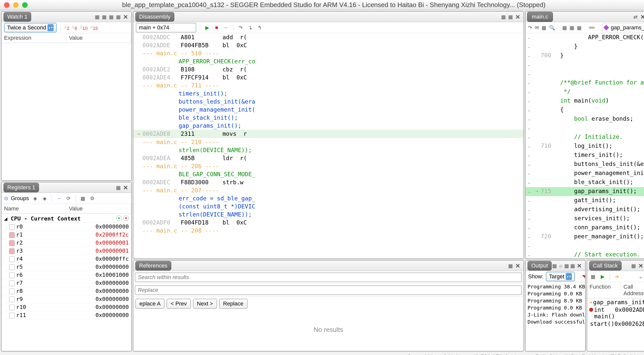 The height and width of the screenshot is (355, 644). Describe the element at coordinates (585, 155) in the screenshot. I see `editor-line: ▸ timers_init();` at that location.